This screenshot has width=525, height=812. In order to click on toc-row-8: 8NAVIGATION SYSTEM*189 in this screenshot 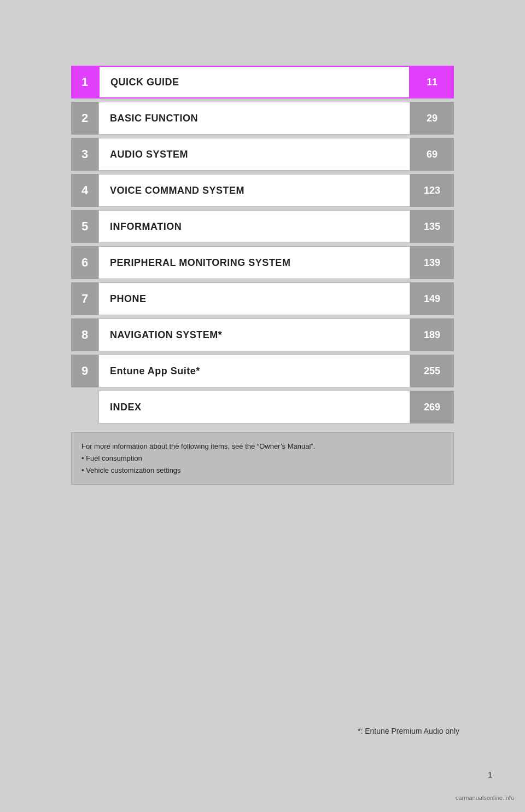, I will do `click(262, 335)`.